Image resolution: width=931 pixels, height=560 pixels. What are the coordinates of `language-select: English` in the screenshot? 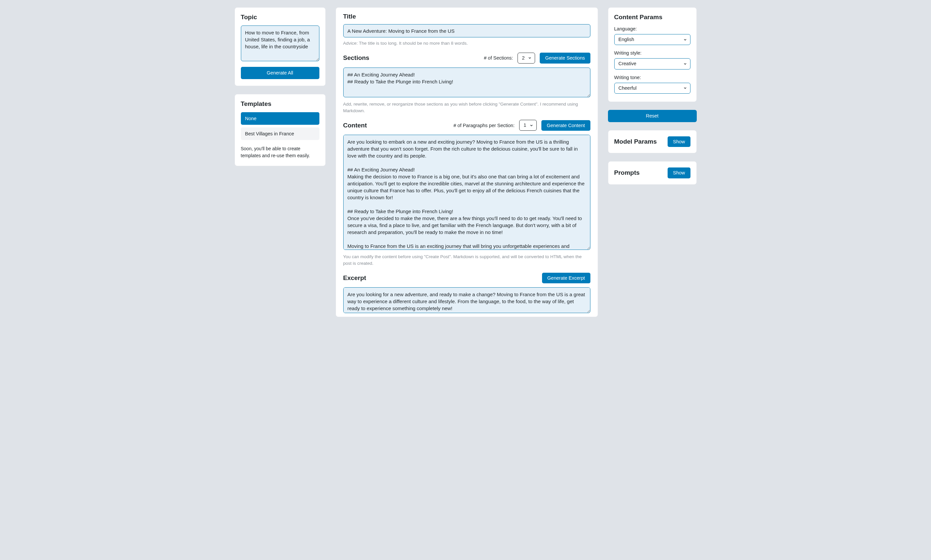 It's located at (652, 39).